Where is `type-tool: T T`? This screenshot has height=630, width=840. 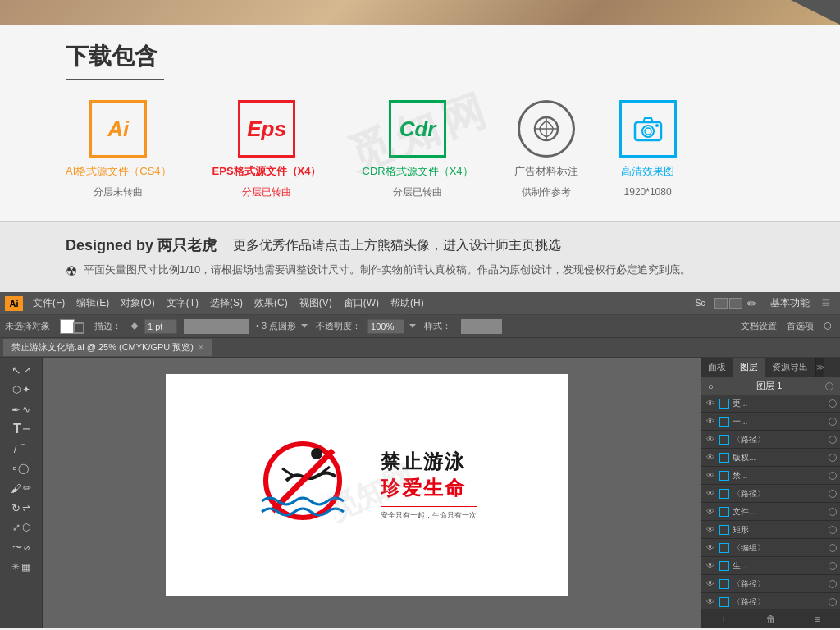
type-tool: T T is located at coordinates (21, 429).